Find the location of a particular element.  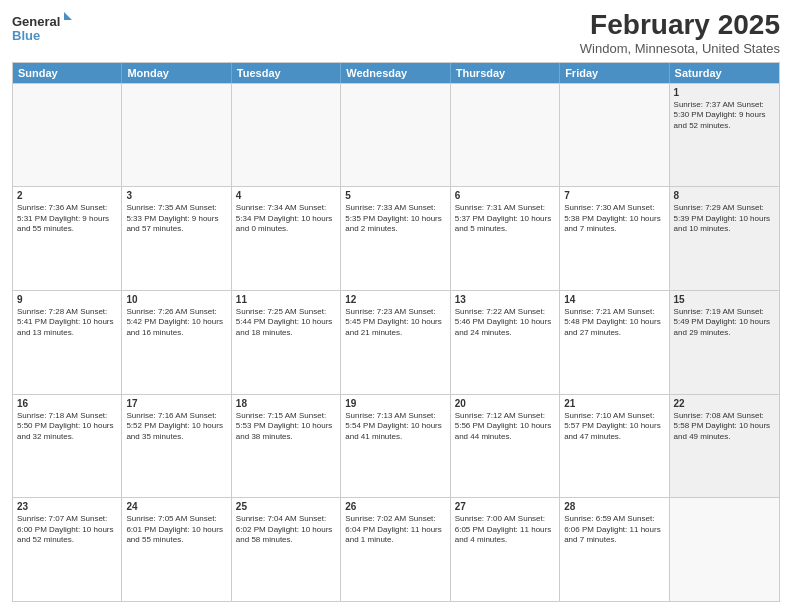

day-number: 1 is located at coordinates (724, 92).